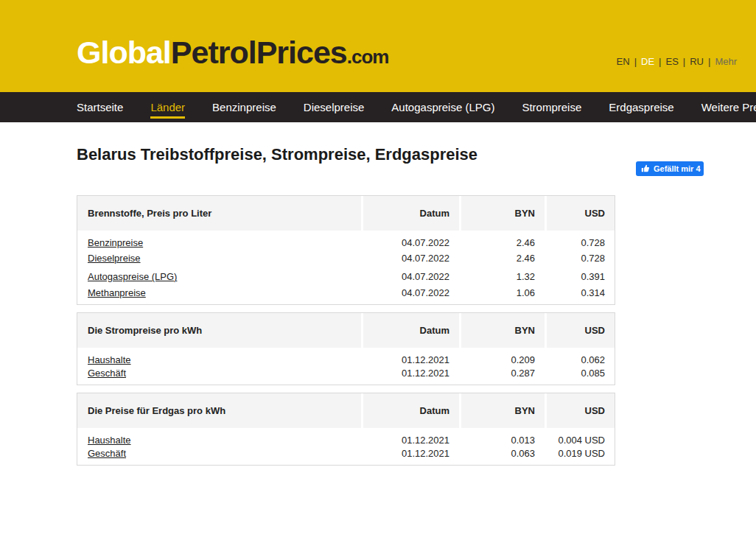  I want to click on cell-usd: 0.062, so click(579, 357).